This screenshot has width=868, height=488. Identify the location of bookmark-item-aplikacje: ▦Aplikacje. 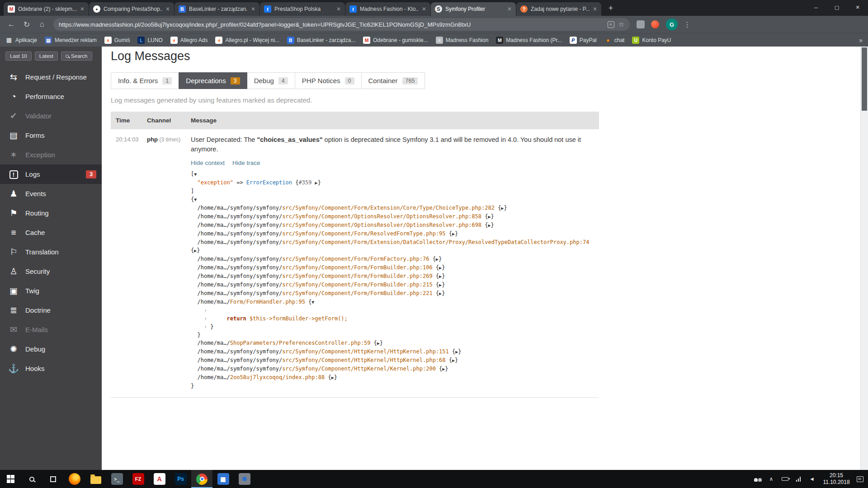
(21, 40).